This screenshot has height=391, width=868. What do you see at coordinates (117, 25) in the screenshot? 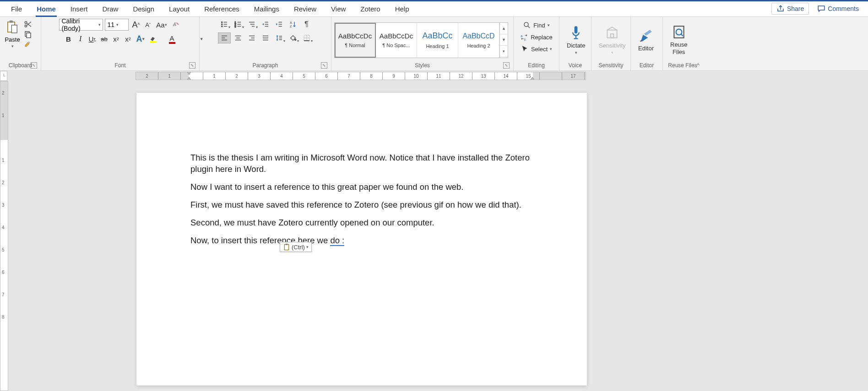
I see `font-size-select: 11▾` at bounding box center [117, 25].